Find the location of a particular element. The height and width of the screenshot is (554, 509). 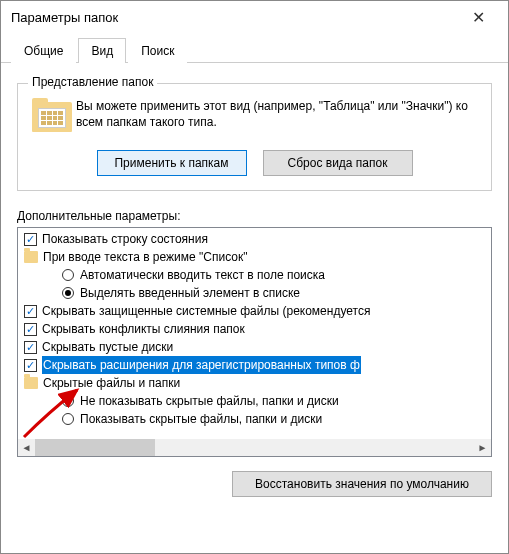

settings-row: Скрывать конфликты слияния папок is located at coordinates (256, 329).